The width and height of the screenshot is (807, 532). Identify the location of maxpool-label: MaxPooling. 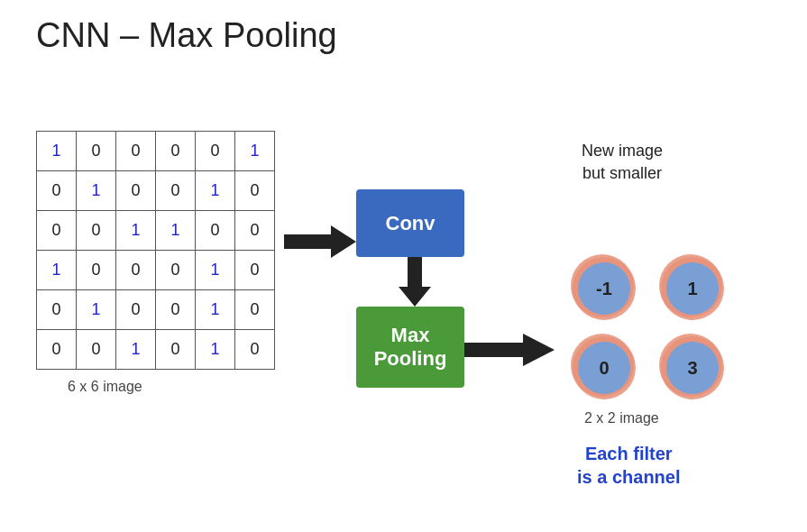
(411, 348).